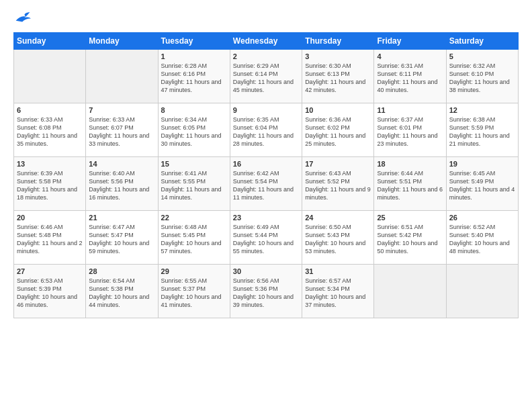 This screenshot has height=411, width=532. What do you see at coordinates (339, 42) in the screenshot?
I see `weekday-header: Thursday` at bounding box center [339, 42].